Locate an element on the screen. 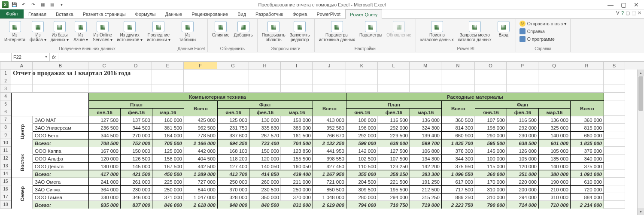 This screenshot has width=644, height=215. ribbon-button: ▦Параметрыисточника данных is located at coordinates (337, 32).